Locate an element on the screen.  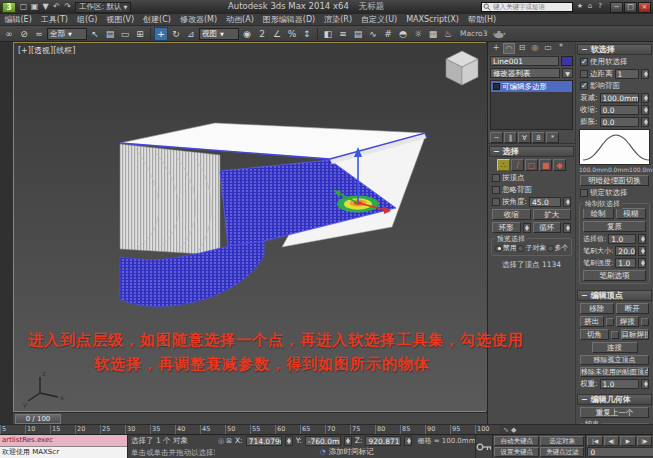
vertex-subobject-icon: ∴ is located at coordinates (504, 165).